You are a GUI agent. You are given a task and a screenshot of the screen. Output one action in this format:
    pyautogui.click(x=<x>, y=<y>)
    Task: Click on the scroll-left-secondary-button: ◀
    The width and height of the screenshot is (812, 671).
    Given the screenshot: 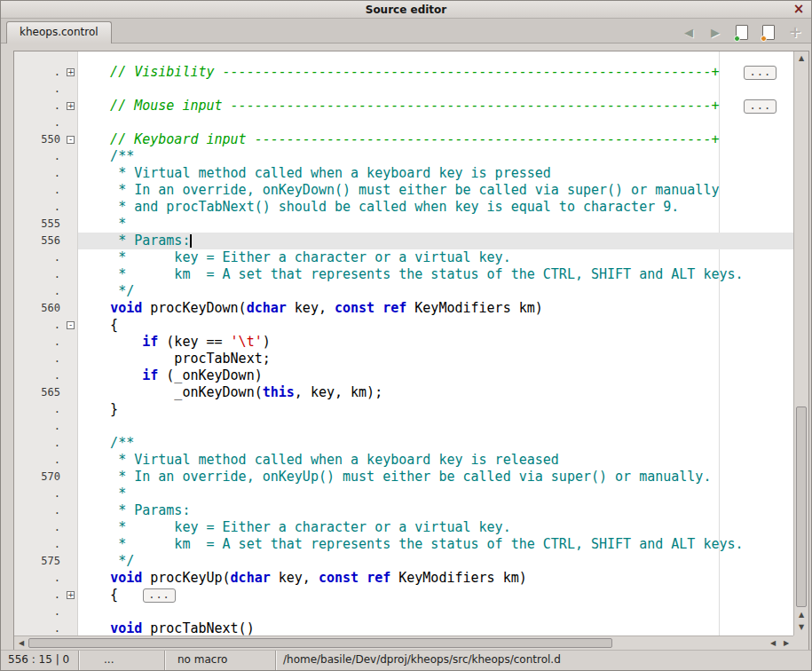 What is the action you would take?
    pyautogui.click(x=773, y=643)
    